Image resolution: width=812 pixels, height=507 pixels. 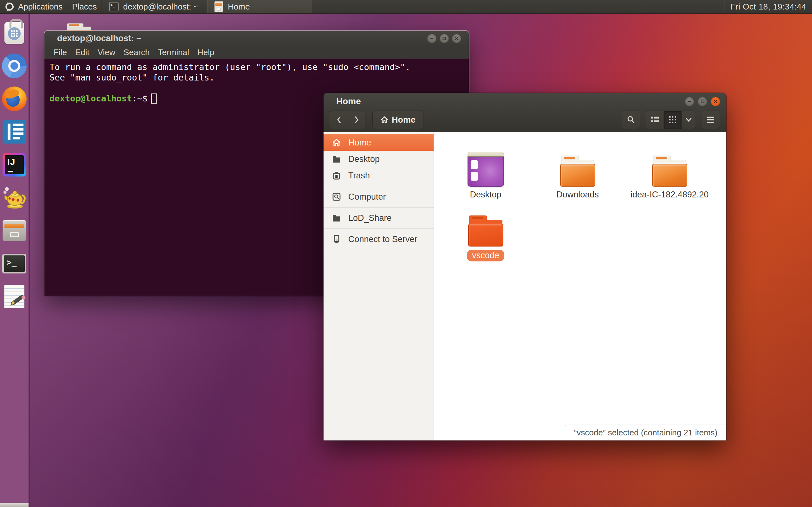 I want to click on sidebar-item-trash: Trash, so click(x=378, y=176).